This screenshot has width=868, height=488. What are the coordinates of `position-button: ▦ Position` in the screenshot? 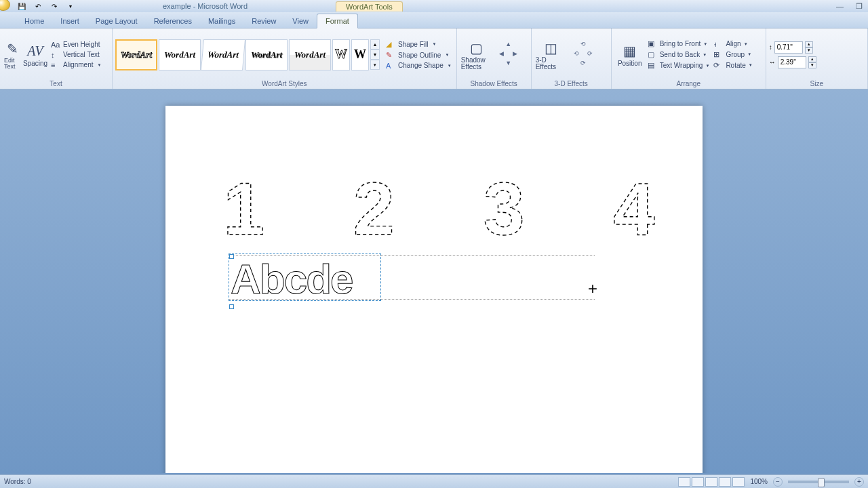 It's located at (630, 54).